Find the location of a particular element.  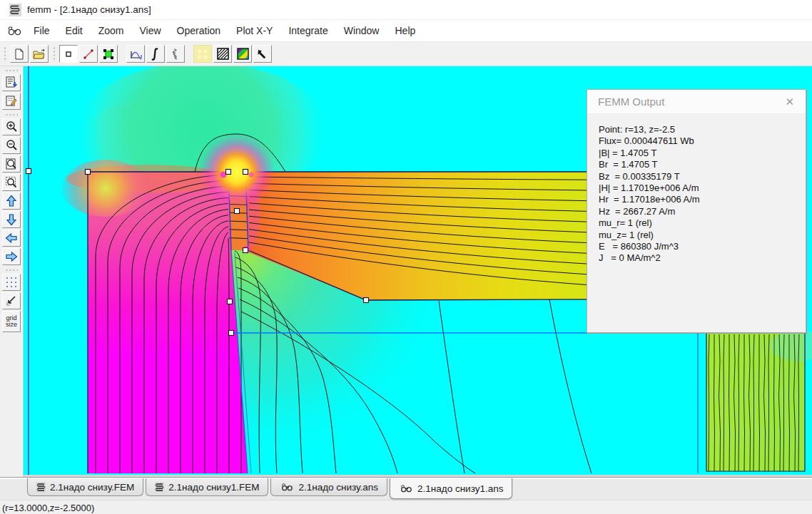

tab-ans-2-active: 2.1надо снизу1.ans is located at coordinates (451, 489).